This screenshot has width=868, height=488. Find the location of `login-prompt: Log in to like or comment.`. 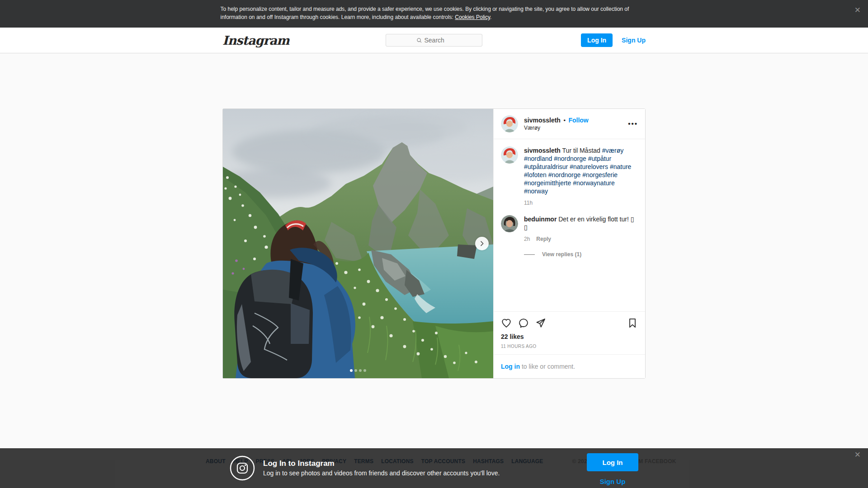

login-prompt: Log in to like or comment. is located at coordinates (570, 366).